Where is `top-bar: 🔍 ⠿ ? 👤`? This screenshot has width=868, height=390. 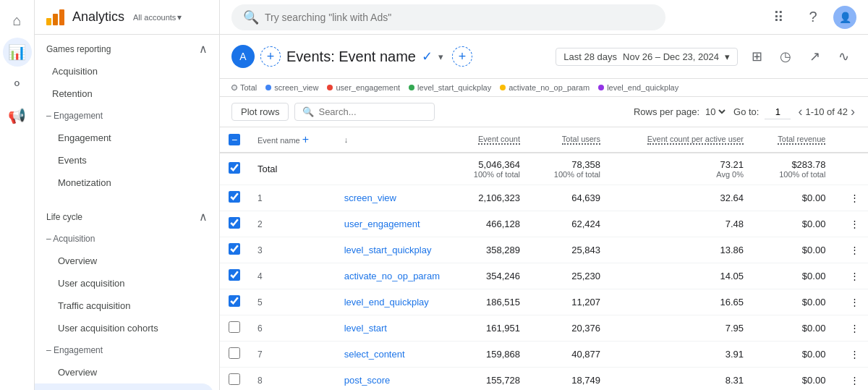
top-bar: 🔍 ⠿ ? 👤 is located at coordinates (544, 17).